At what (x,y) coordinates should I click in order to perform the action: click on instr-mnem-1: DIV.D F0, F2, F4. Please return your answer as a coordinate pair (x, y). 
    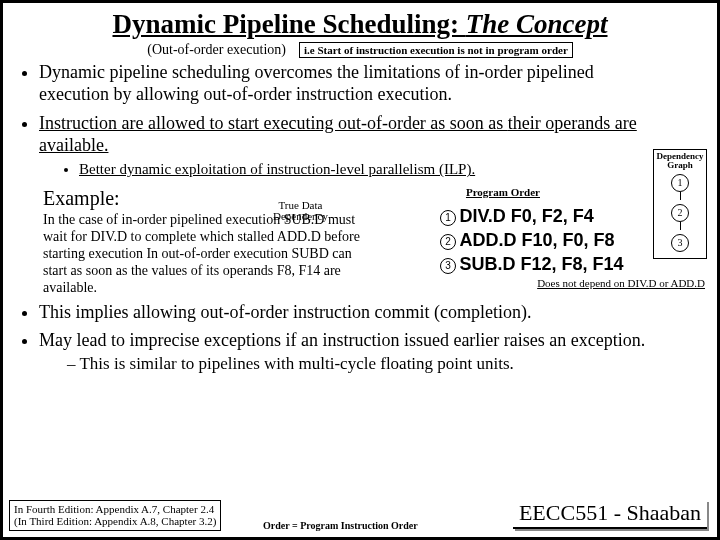
    Looking at the image, I should click on (527, 216).